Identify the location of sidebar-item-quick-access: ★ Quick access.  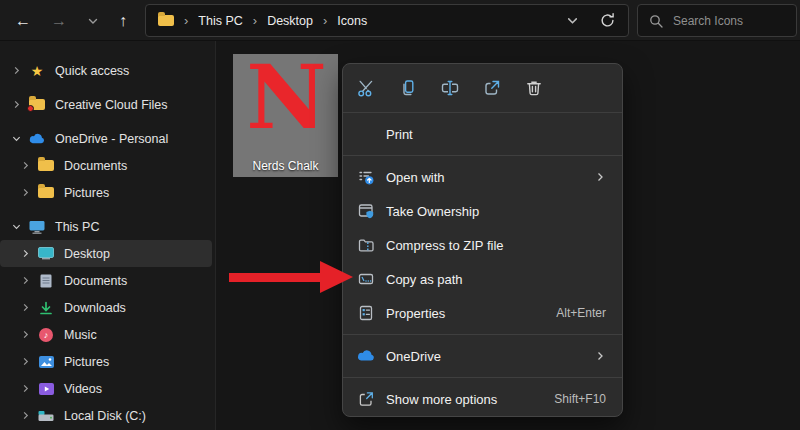
(106, 70).